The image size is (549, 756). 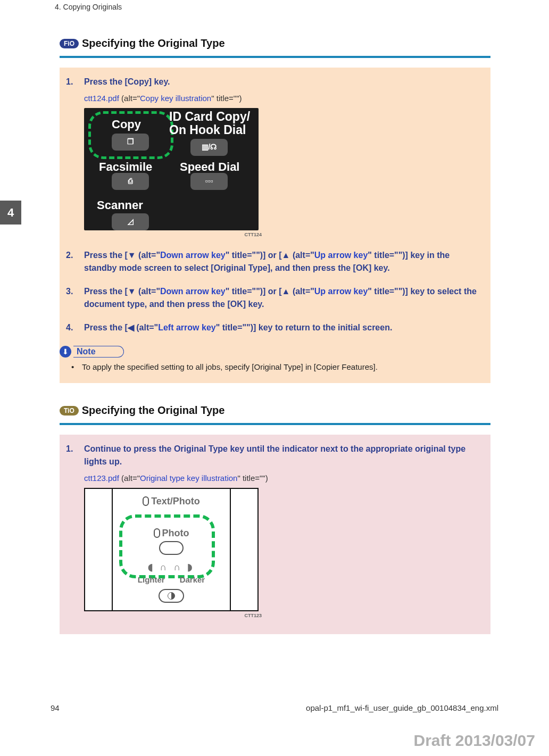 I want to click on draft-stamp: Draft 2013/03/07, so click(x=475, y=741).